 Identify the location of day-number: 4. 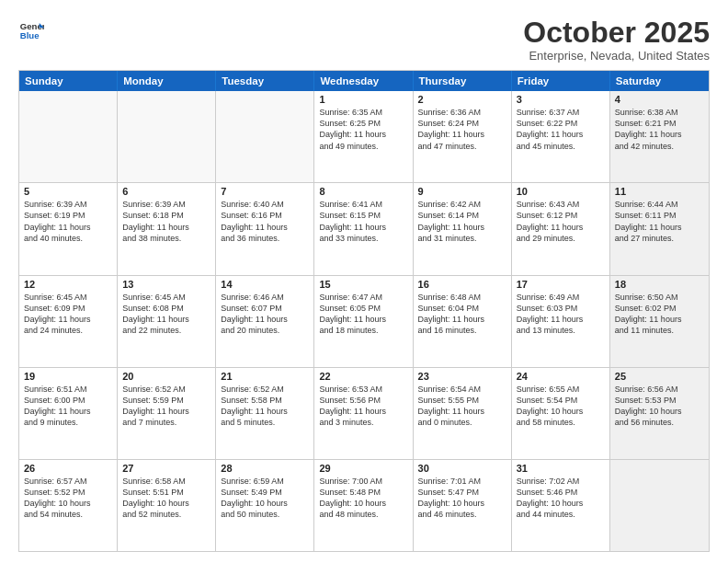
(660, 99).